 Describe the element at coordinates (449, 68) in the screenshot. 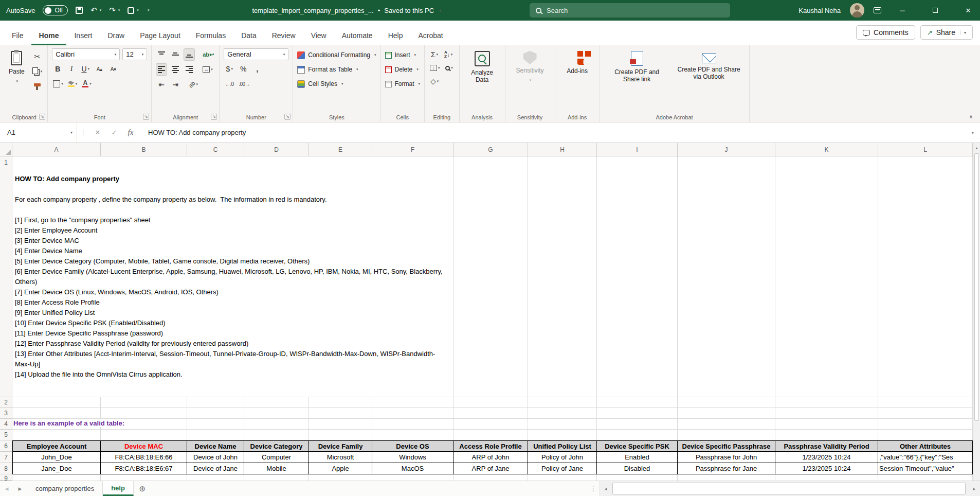

I see `find-select-button: ▾` at that location.